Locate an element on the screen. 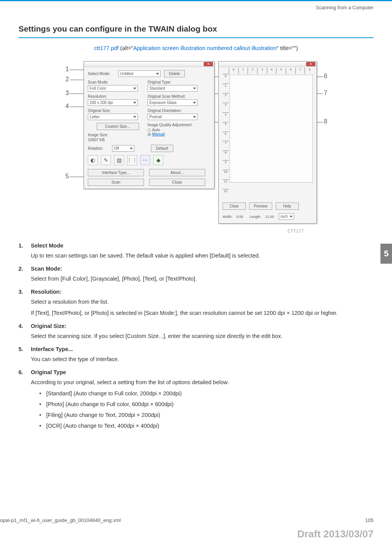 This screenshot has height=547, width=392. description: Up to ten scan settings can be saved. Th… is located at coordinates (202, 256).